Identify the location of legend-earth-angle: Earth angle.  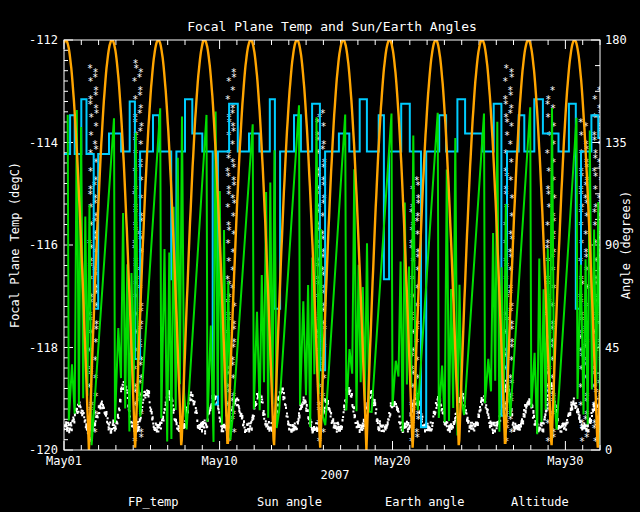
(424, 502).